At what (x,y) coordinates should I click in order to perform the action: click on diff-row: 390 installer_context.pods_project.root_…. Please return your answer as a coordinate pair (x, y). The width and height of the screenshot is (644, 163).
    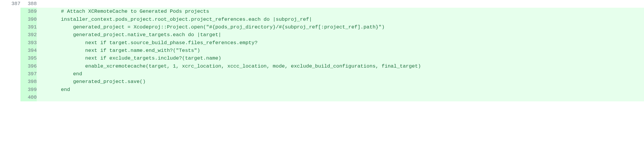
    Looking at the image, I should click on (322, 20).